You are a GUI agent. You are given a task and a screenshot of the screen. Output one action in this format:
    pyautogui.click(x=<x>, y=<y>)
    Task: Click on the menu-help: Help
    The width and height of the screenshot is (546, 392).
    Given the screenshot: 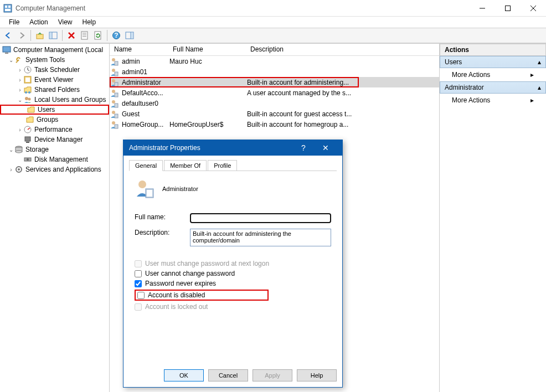 What is the action you would take?
    pyautogui.click(x=90, y=22)
    